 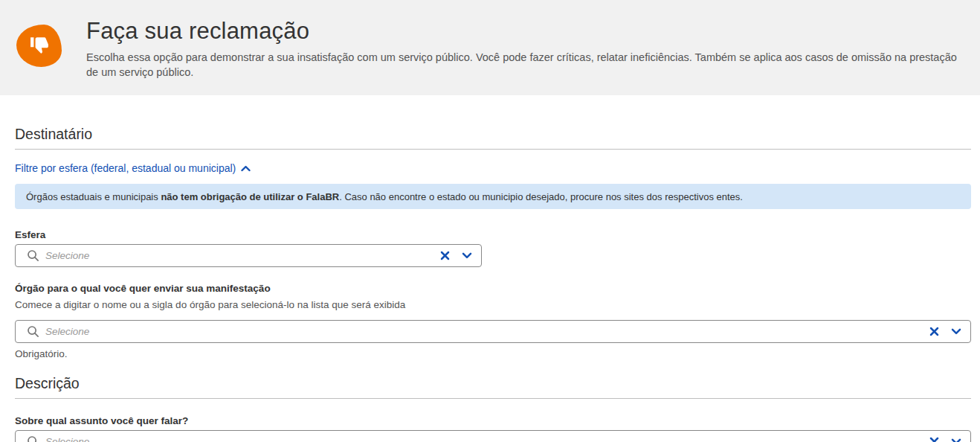 I want to click on assunto-placeholder: Selecione, so click(x=488, y=439).